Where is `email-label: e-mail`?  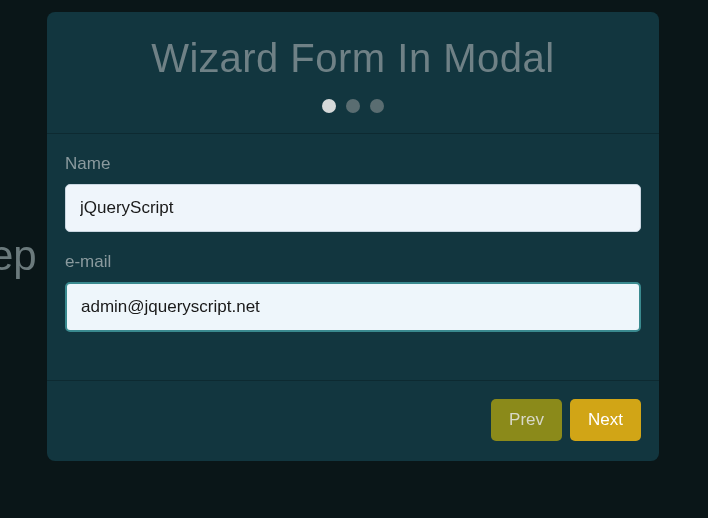
email-label: e-mail is located at coordinates (353, 262).